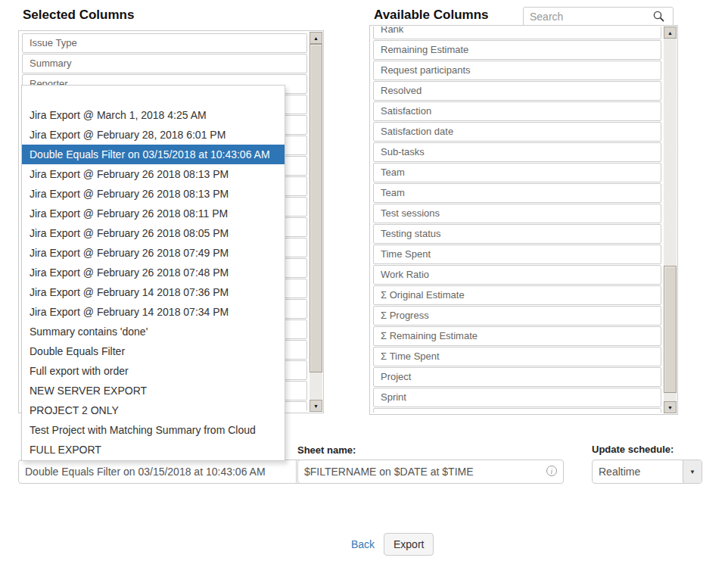  Describe the element at coordinates (518, 152) in the screenshot. I see `available-column-item: Sub-tasks` at that location.